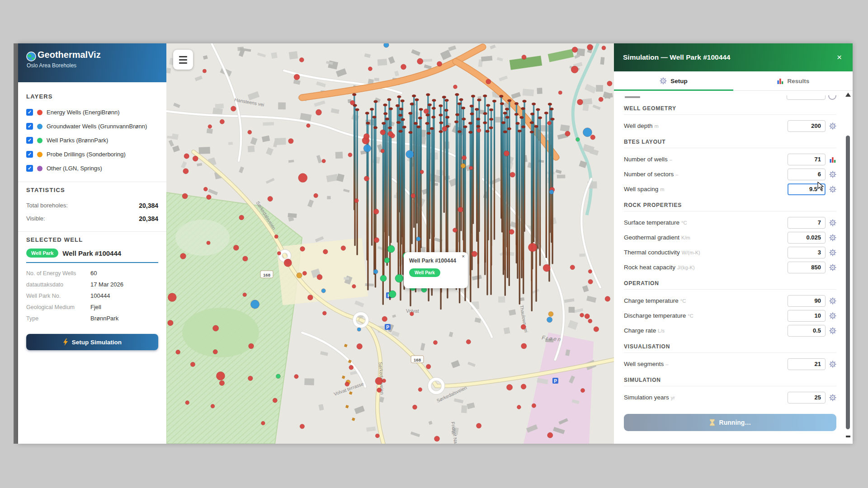 This screenshot has width=868, height=488. What do you see at coordinates (848, 267) in the screenshot?
I see `panel-scrollbar` at bounding box center [848, 267].